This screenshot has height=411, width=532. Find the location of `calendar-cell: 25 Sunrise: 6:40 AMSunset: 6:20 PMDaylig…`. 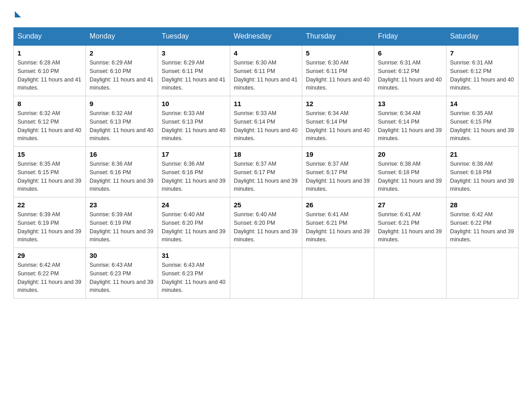

calendar-cell: 25 Sunrise: 6:40 AMSunset: 6:20 PMDaylig… is located at coordinates (266, 223).